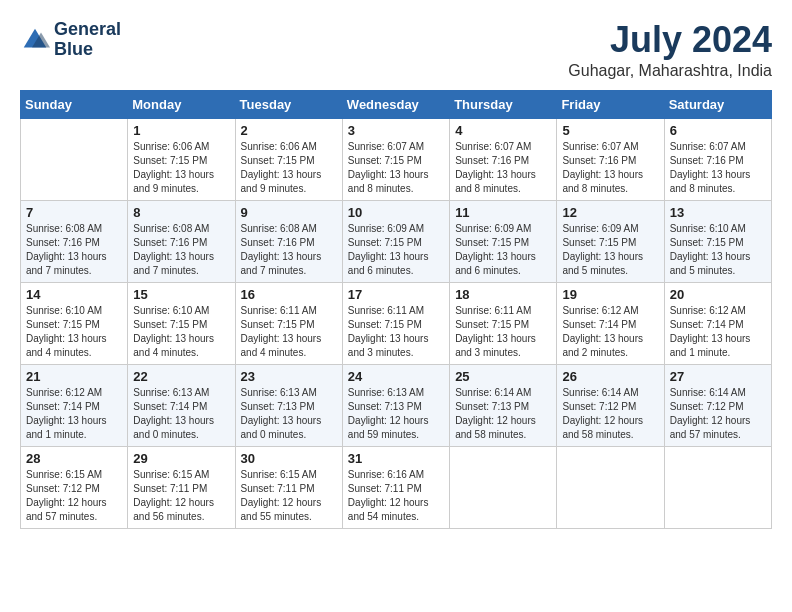 This screenshot has width=792, height=612. I want to click on calendar-cell: 16Sunrise: 6:11 AM Sunset: 7:15 PM Dayli…, so click(288, 323).